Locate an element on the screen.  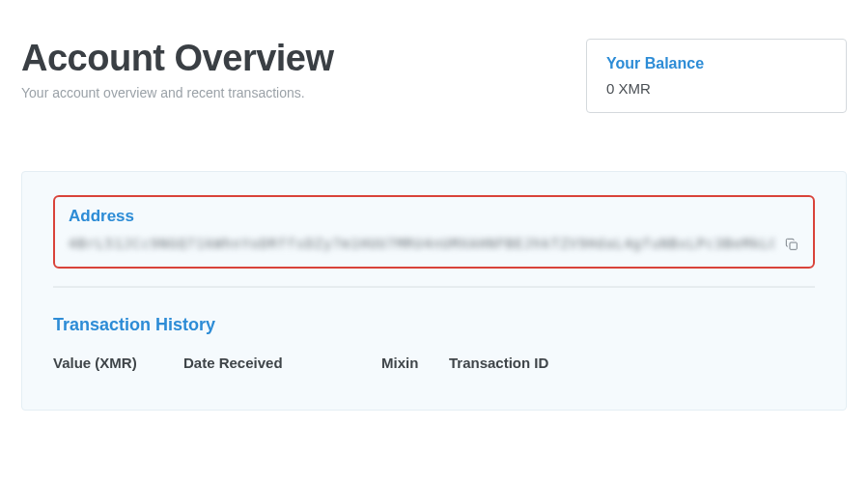
balance-value: 0 XMR is located at coordinates (716, 89).